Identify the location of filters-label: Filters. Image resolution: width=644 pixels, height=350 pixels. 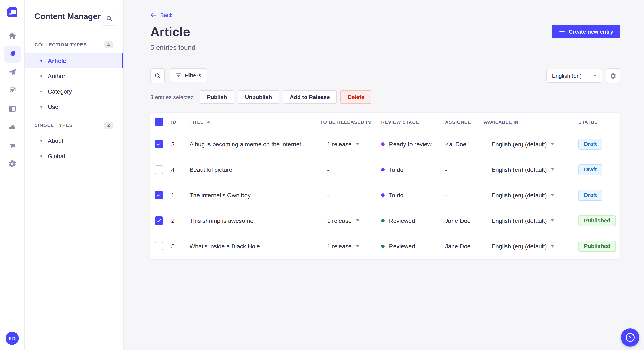
(193, 75).